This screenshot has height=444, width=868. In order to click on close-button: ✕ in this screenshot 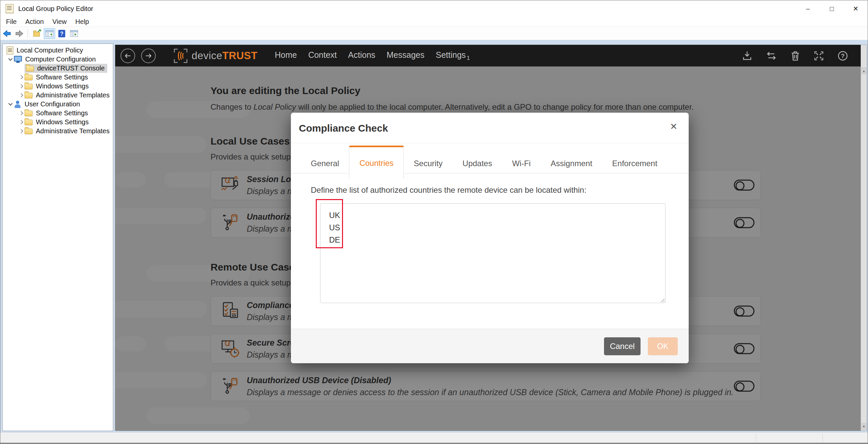, I will do `click(856, 9)`.